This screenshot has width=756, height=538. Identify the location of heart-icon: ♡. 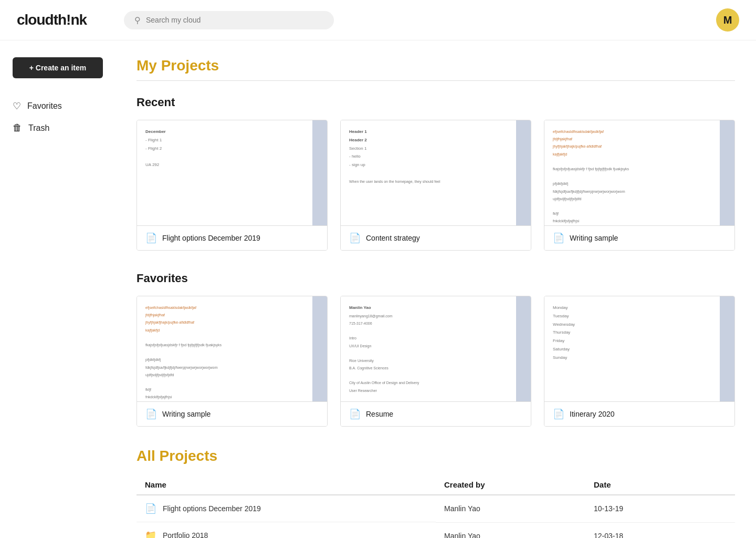
(17, 106).